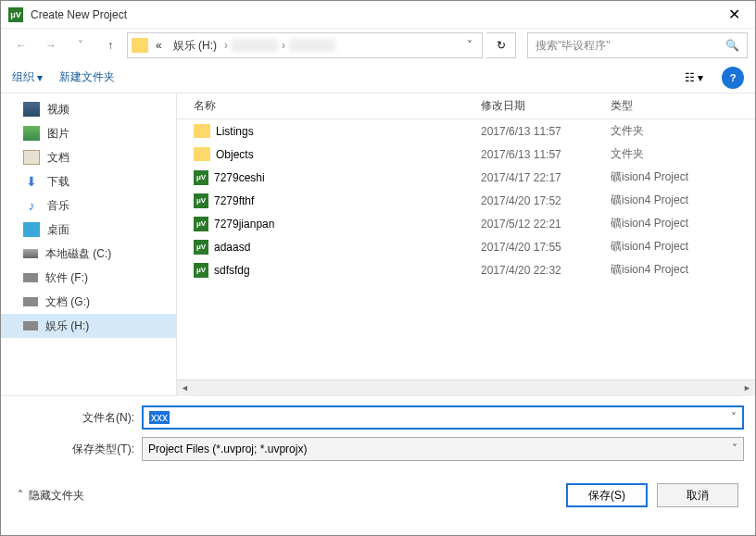  Describe the element at coordinates (466, 154) in the screenshot. I see `file-row: Objects2017/6/13 11:57文件夹` at that location.